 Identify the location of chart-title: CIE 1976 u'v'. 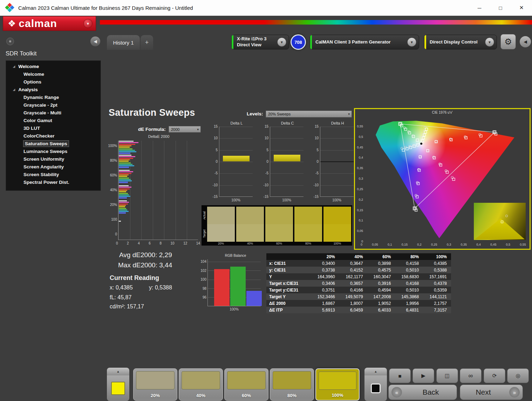
(442, 112).